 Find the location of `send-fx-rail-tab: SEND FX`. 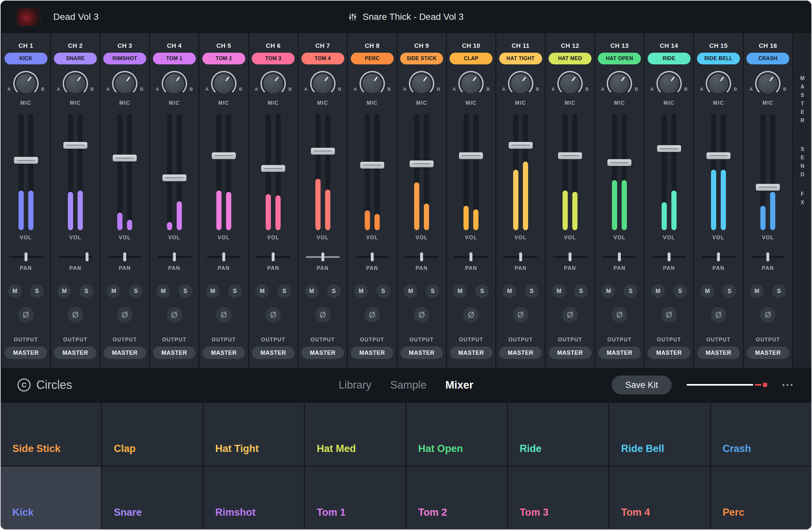

send-fx-rail-tab: SEND FX is located at coordinates (802, 177).